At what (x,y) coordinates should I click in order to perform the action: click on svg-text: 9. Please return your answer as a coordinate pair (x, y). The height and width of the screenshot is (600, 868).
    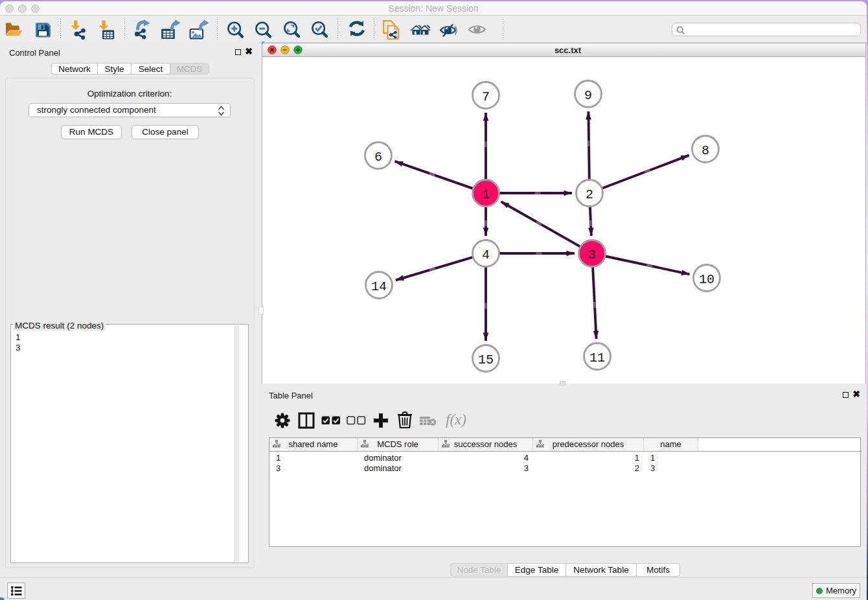
    Looking at the image, I should click on (588, 96).